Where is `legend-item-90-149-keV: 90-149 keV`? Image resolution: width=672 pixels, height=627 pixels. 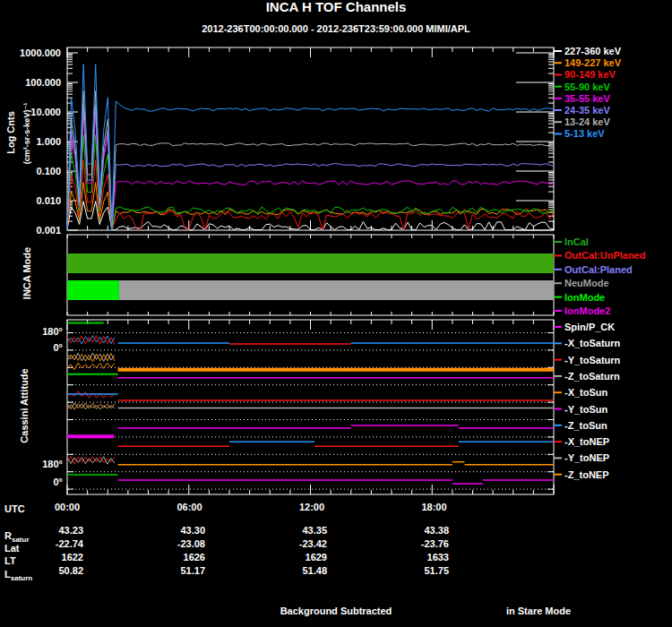 legend-item-90-149-keV: 90-149 keV is located at coordinates (590, 74).